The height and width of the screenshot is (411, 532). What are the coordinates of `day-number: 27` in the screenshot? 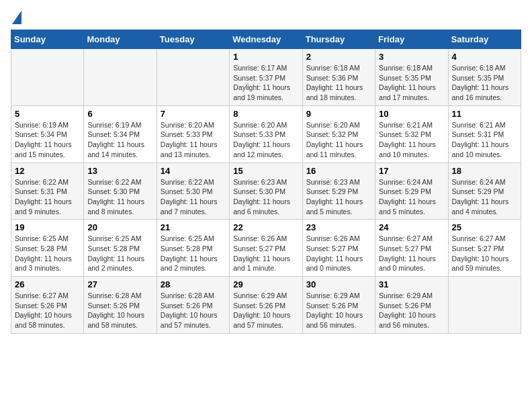 It's located at (120, 285).